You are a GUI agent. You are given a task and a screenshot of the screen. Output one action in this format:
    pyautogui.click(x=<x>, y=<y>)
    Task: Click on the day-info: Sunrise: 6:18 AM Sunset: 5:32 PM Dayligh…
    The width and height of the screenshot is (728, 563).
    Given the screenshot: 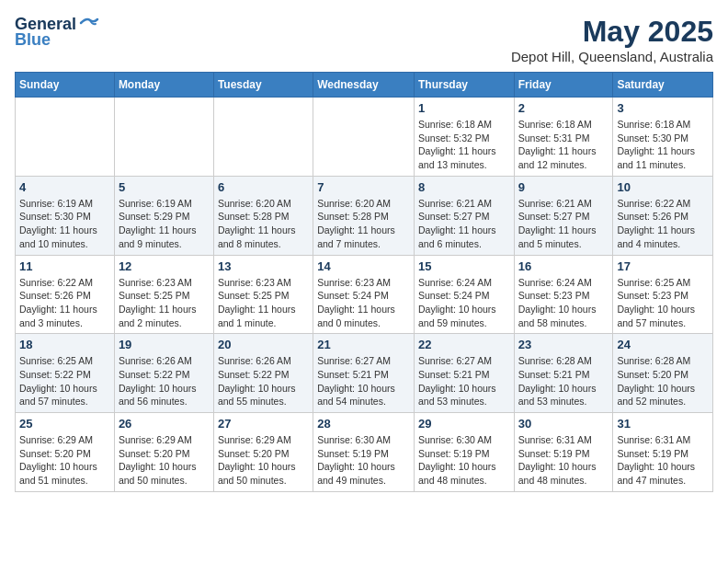 What is the action you would take?
    pyautogui.click(x=464, y=145)
    